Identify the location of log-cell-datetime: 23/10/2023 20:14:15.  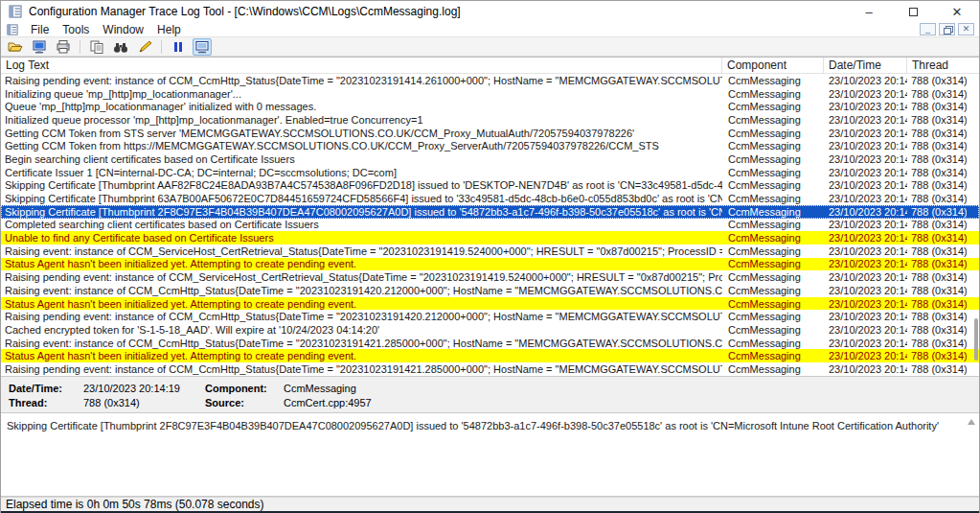
(866, 120).